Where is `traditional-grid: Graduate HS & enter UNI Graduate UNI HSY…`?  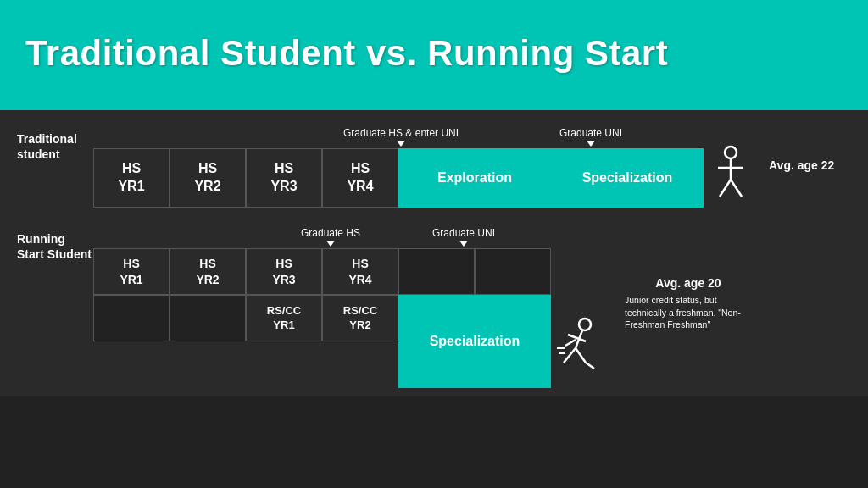
traditional-grid: Graduate HS & enter UNI Graduate UNI HSY… is located at coordinates (398, 165).